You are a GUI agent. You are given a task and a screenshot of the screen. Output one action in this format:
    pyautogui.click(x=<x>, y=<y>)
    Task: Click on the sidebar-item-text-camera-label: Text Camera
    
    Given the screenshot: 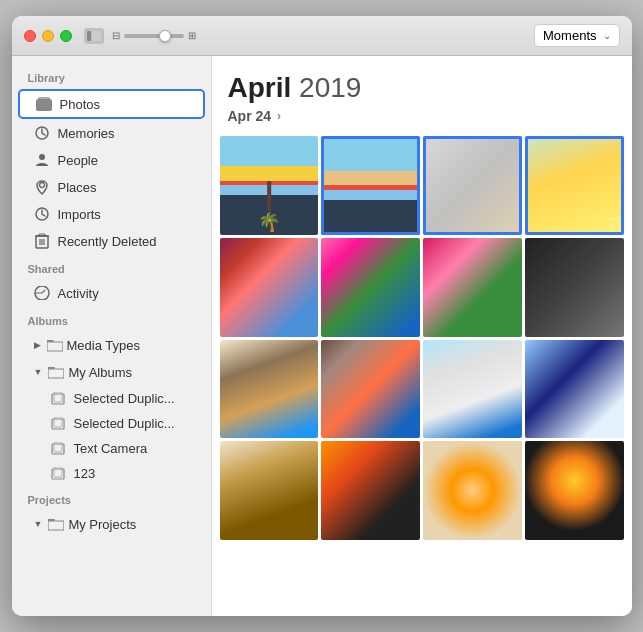 What is the action you would take?
    pyautogui.click(x=111, y=448)
    